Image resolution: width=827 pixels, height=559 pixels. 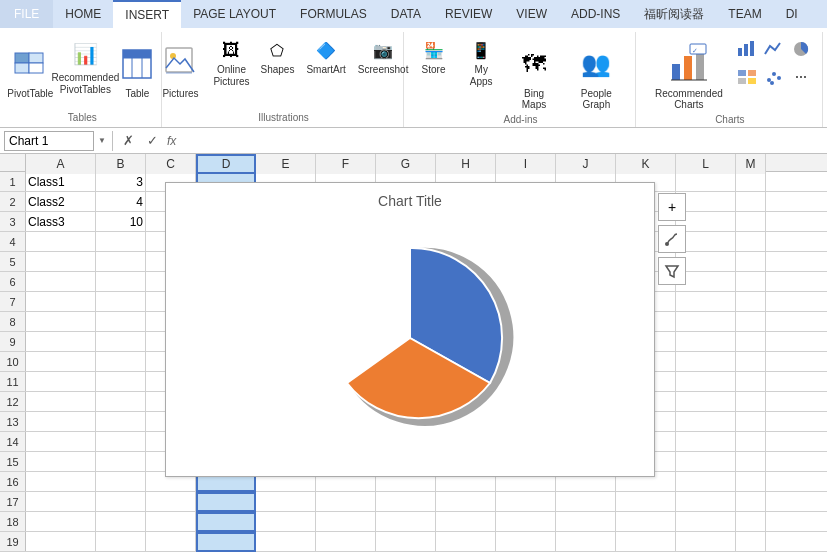 I want to click on col-header-d: D, so click(x=226, y=164).